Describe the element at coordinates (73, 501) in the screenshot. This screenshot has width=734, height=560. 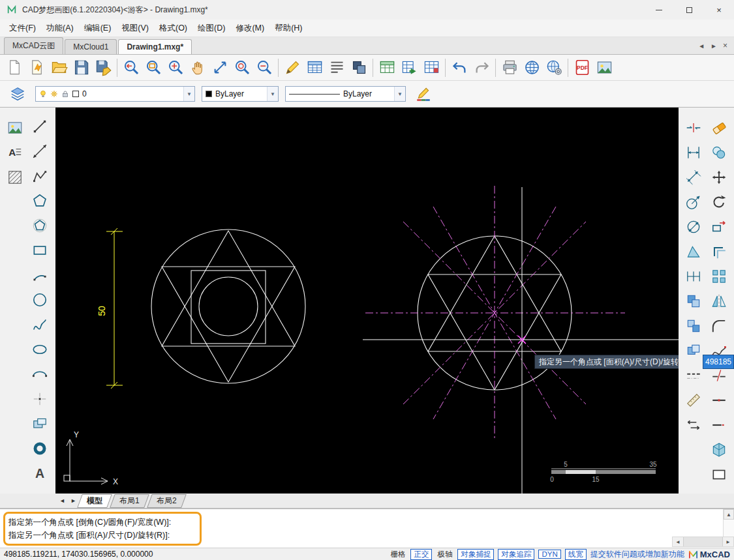
I see `layout-scroll-right-button: ►` at that location.